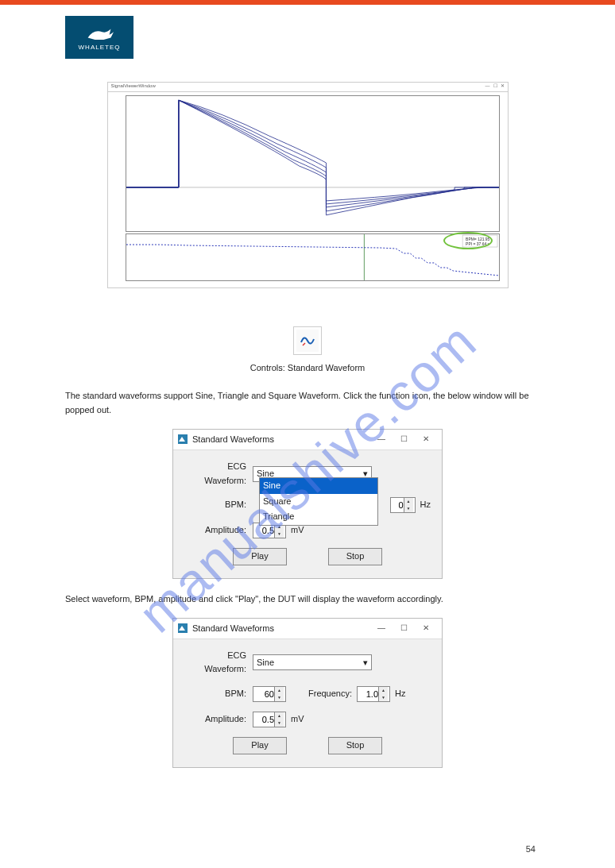 The width and height of the screenshot is (615, 868). Describe the element at coordinates (264, 694) in the screenshot. I see `bpm-input` at that location.